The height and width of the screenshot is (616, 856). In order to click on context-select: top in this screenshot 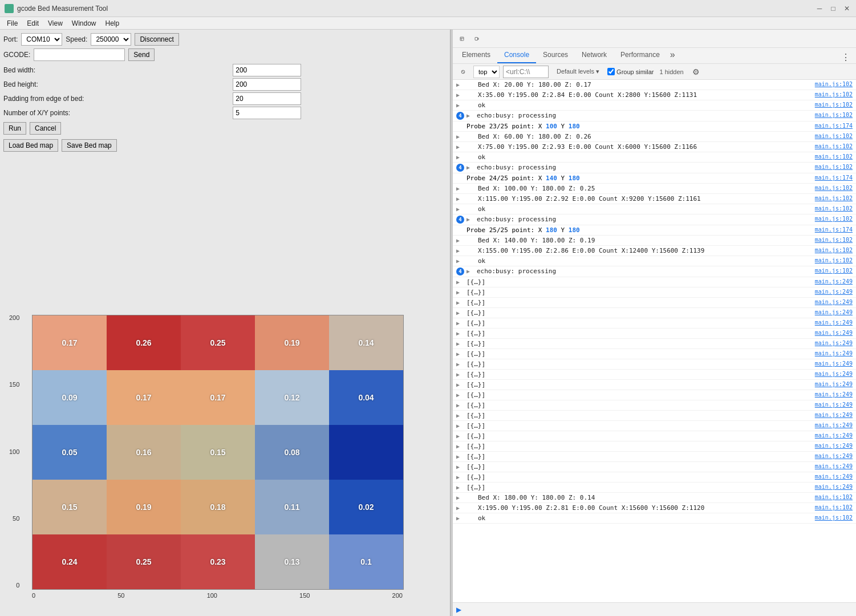, I will do `click(486, 72)`.